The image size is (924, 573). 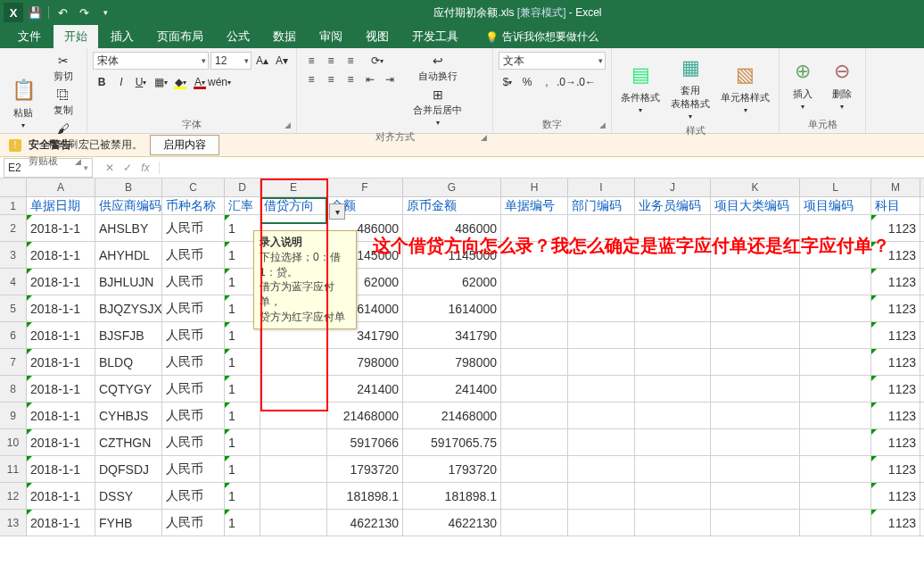 I want to click on confirm-formula-icon: ✓, so click(x=128, y=168).